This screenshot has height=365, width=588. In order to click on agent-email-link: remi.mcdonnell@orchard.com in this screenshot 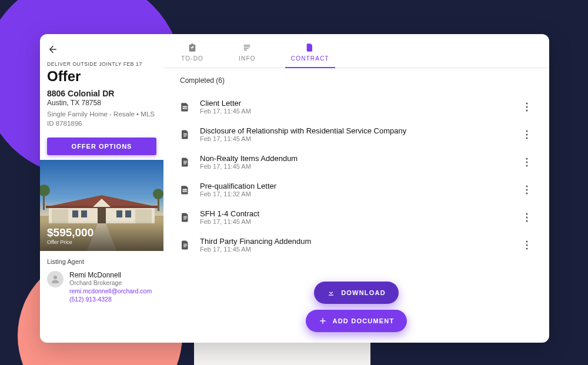, I will do `click(111, 291)`.